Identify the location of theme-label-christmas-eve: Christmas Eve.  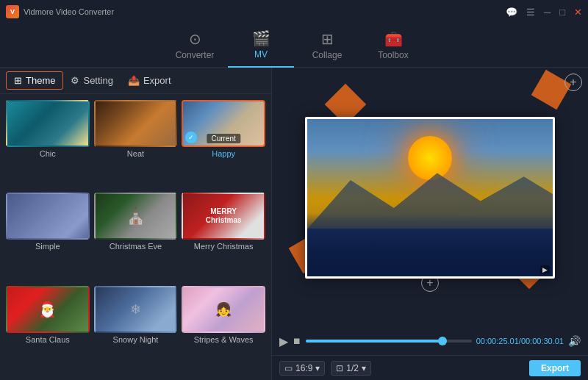
(136, 246).